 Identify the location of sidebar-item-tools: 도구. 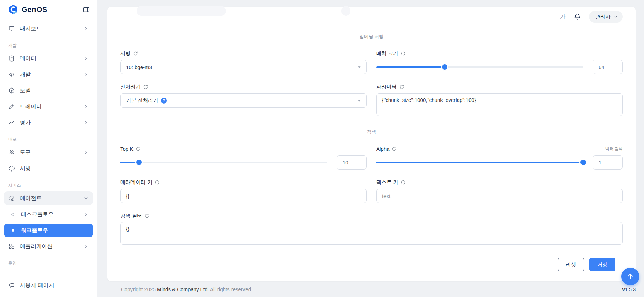
(48, 152).